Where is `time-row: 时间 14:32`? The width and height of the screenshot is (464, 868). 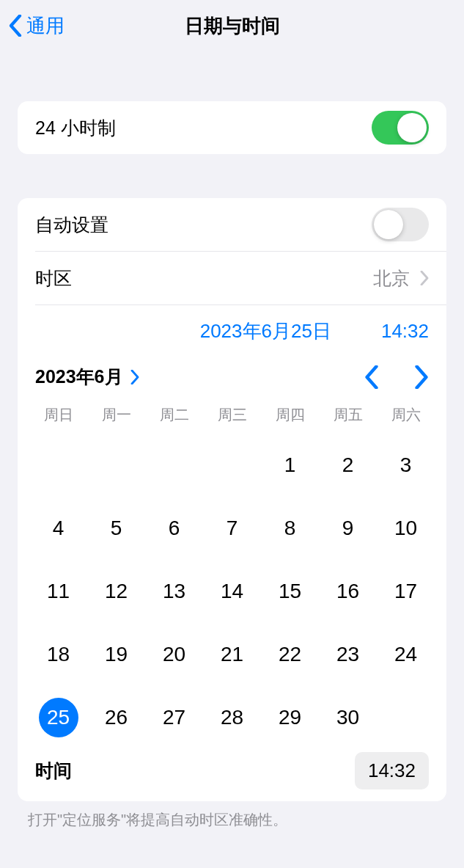 time-row: 时间 14:32 is located at coordinates (232, 769).